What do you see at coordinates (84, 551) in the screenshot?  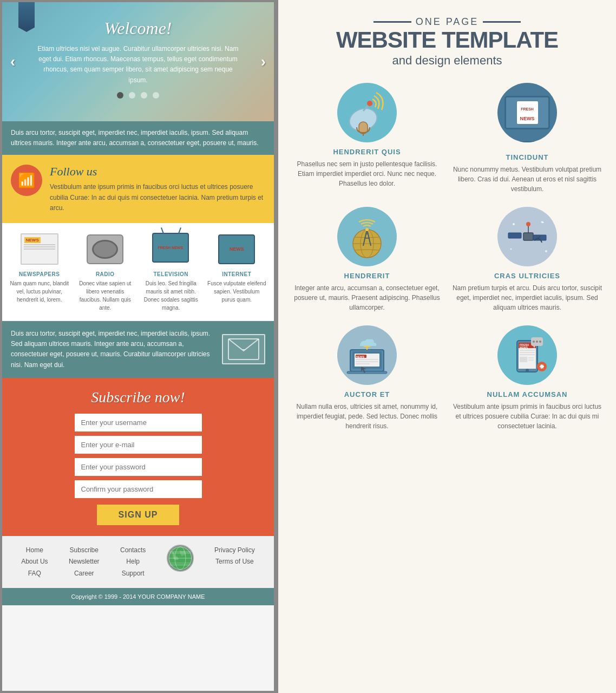 I see `footer-subscribe-link: Subscribe` at bounding box center [84, 551].